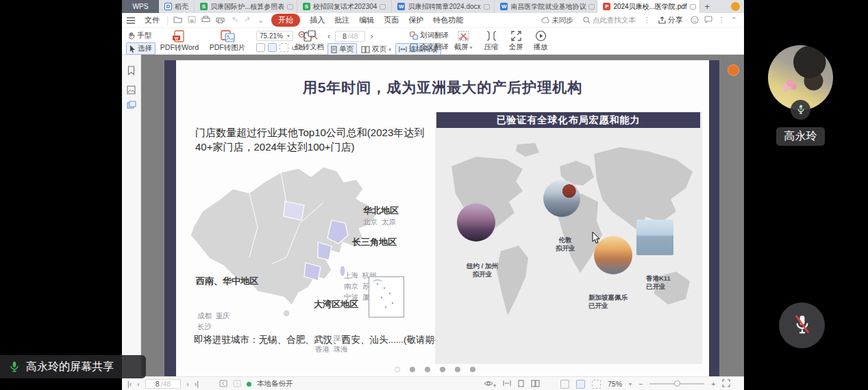 This screenshot has height=390, width=868. I want to click on ribbon-tab-insert: 插入, so click(317, 21).